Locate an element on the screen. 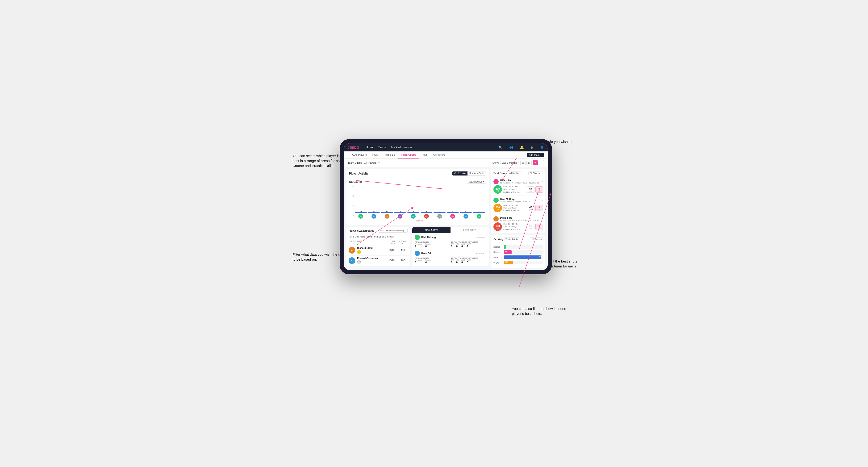 The image size is (868, 467). scoring-filter-pars: Par 3, 4 & 5s is located at coordinates (512, 239).